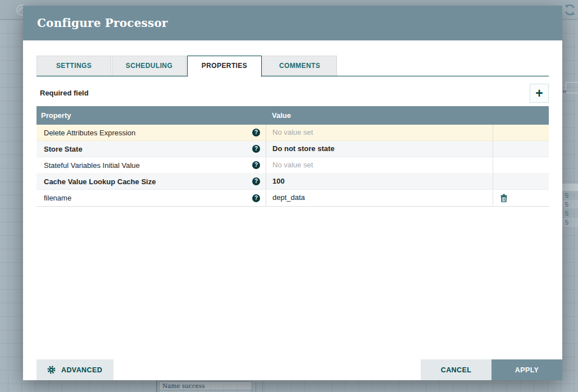  Describe the element at coordinates (293, 93) in the screenshot. I see `properties-toolbar: Required field +` at that location.